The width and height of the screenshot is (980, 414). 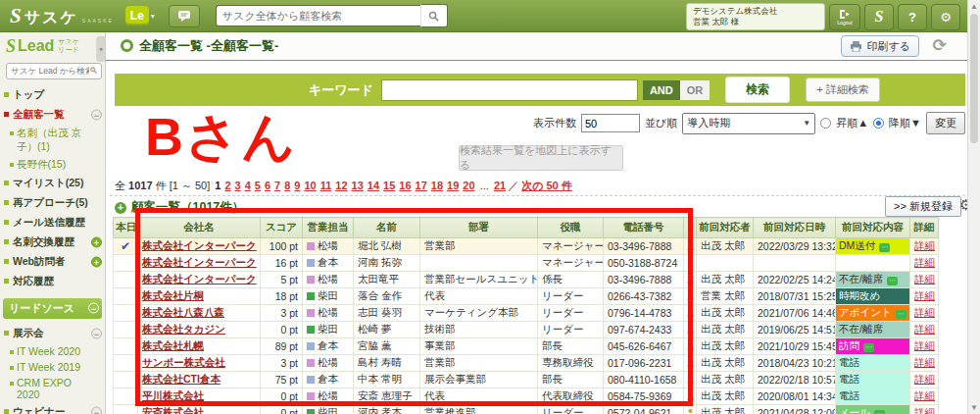 What do you see at coordinates (310, 185) in the screenshot?
I see `page-link: 10` at bounding box center [310, 185].